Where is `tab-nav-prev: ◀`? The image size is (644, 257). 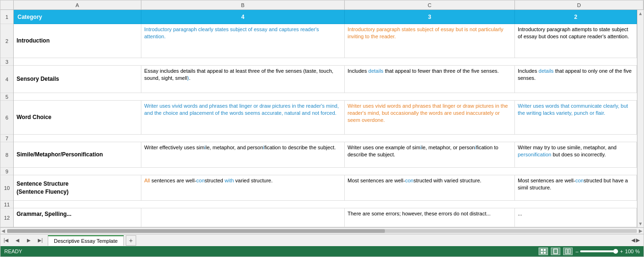 tab-nav-prev: ◀ is located at coordinates (17, 240).